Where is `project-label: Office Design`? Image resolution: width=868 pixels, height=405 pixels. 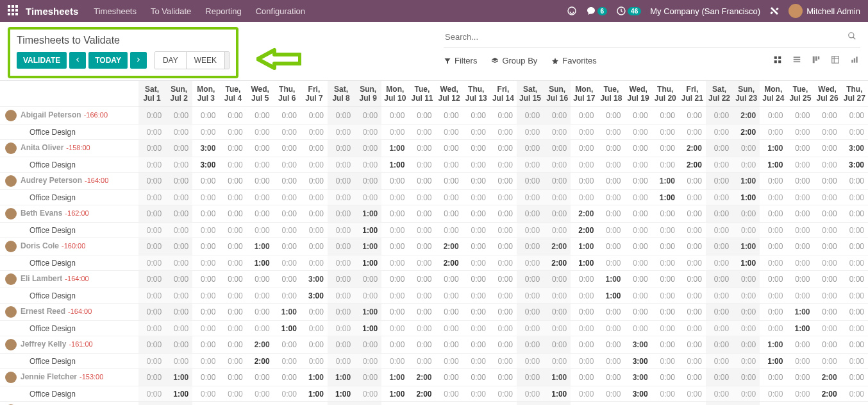 project-label: Office Design is located at coordinates (69, 263).